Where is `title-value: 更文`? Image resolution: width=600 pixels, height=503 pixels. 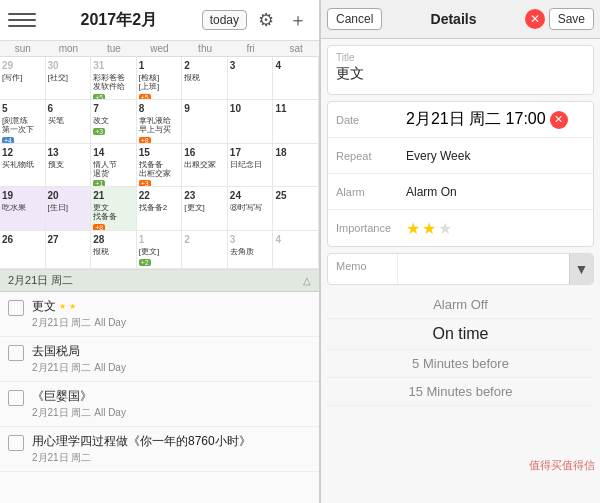 title-value: 更文 is located at coordinates (460, 74).